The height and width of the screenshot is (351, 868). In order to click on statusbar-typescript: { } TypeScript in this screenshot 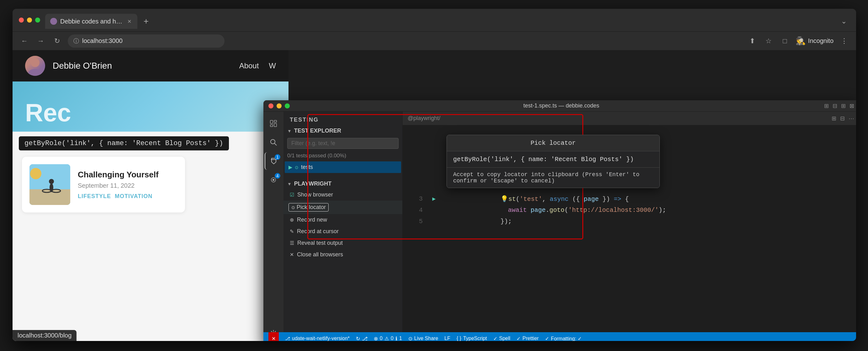, I will do `click(472, 338)`.